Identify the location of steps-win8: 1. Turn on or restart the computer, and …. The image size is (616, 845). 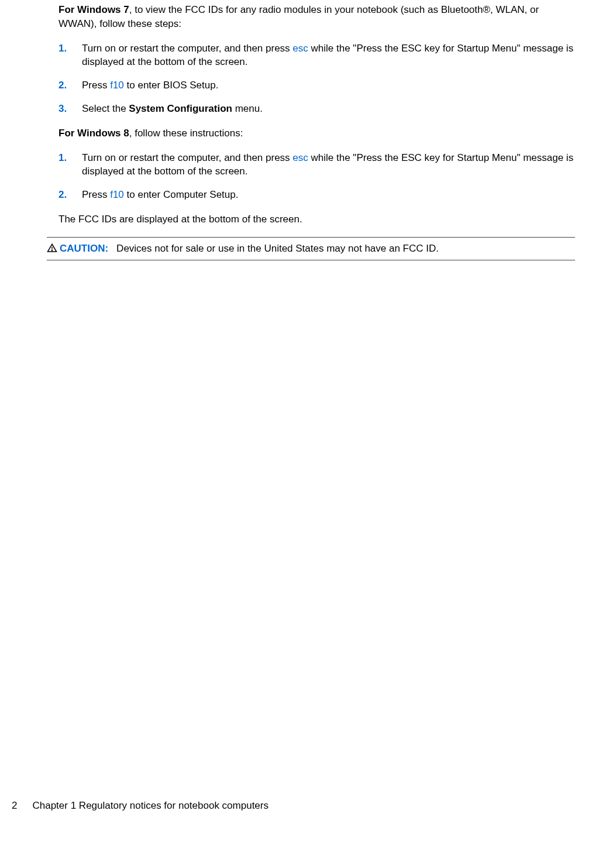
(317, 177).